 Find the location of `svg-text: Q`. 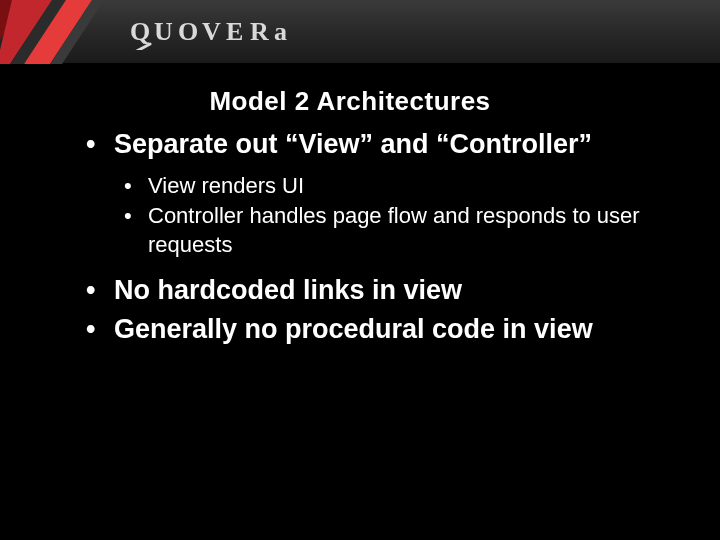

svg-text: Q is located at coordinates (140, 32).